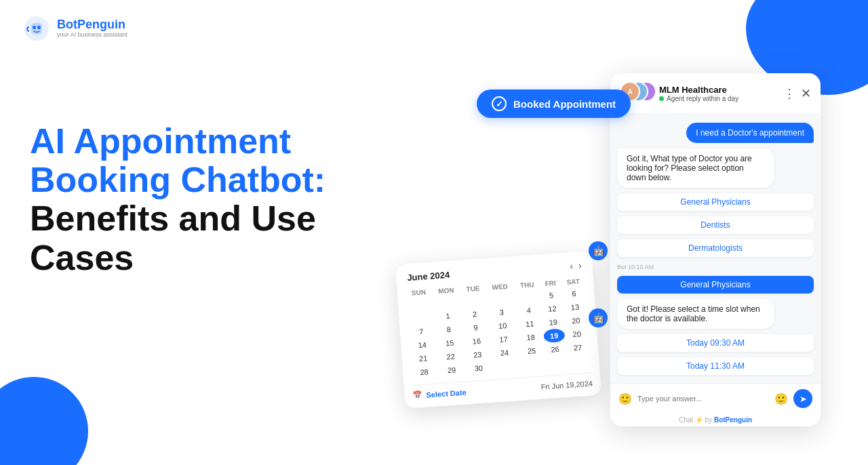 This screenshot has width=868, height=465. Describe the element at coordinates (567, 385) in the screenshot. I see `selected-date-value: Fri Jun 19,2024` at that location.